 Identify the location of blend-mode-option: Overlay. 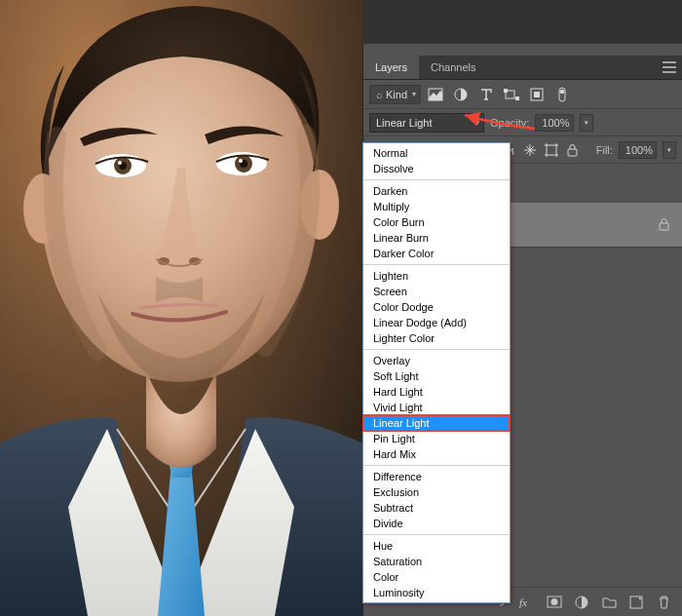
(436, 361).